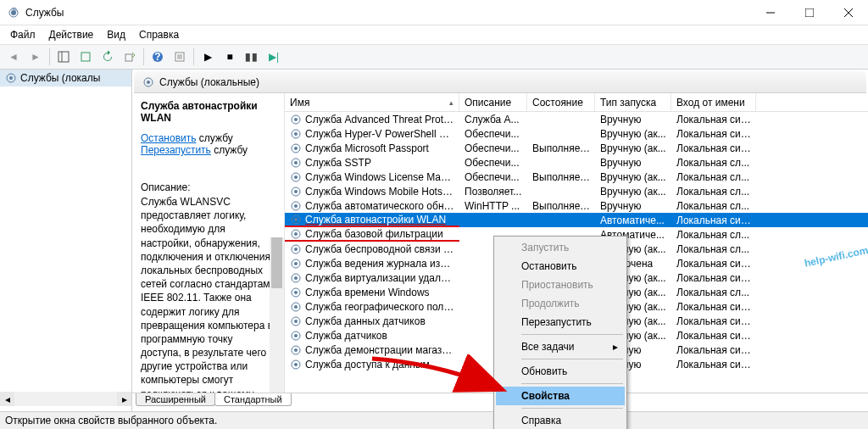 Image resolution: width=868 pixels, height=429 pixels. I want to click on cm-resume: Продолжить, so click(560, 304).